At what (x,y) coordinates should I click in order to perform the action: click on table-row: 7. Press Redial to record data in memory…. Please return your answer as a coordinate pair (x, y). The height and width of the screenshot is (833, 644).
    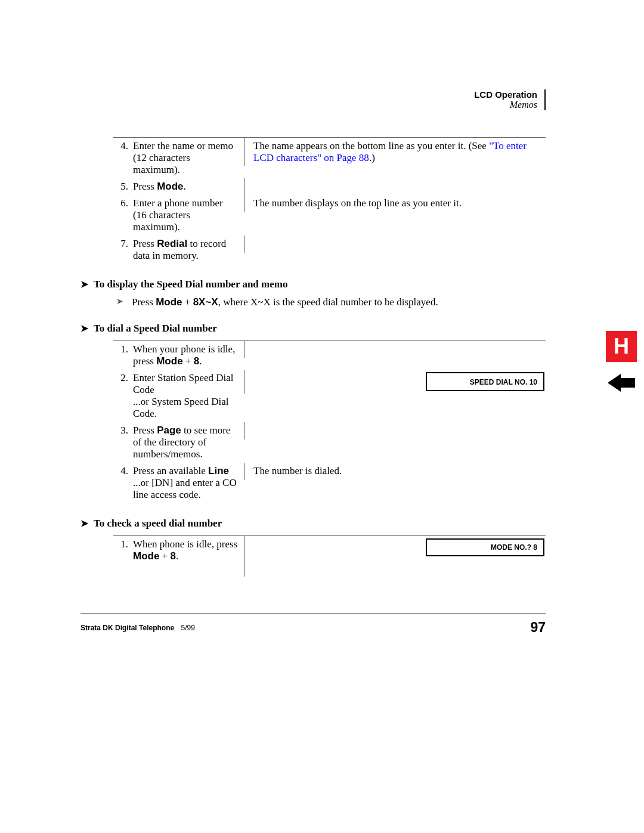
    Looking at the image, I should click on (329, 250).